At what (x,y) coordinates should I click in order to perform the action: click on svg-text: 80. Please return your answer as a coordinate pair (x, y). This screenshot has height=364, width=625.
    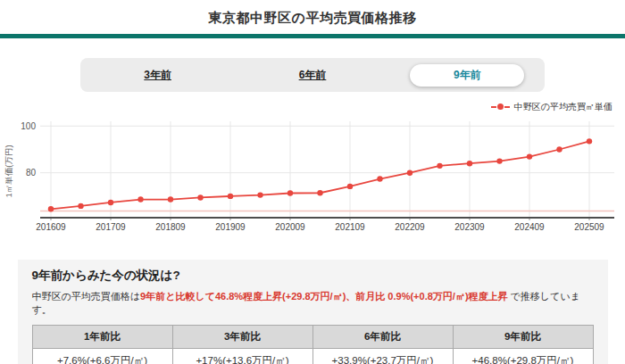
    Looking at the image, I should click on (31, 173).